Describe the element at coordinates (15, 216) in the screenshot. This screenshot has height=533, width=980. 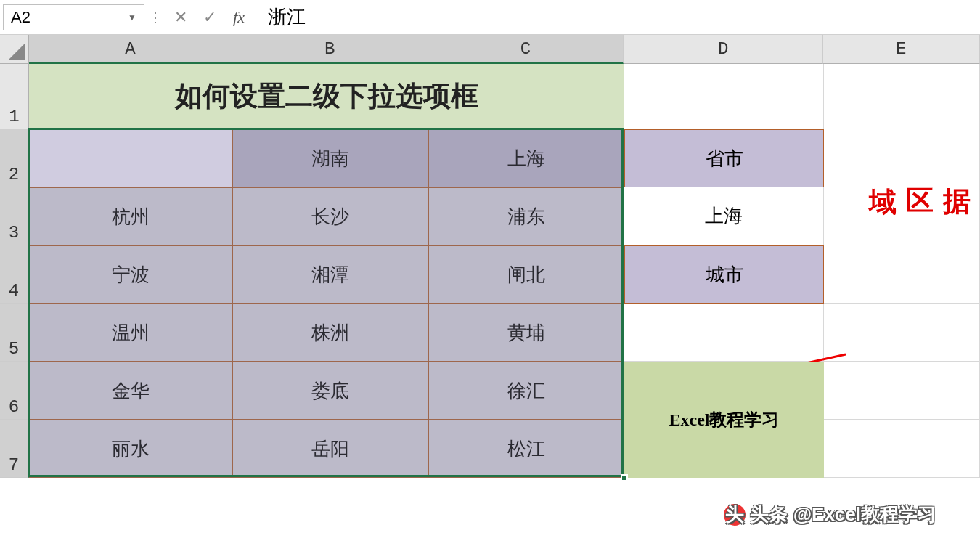
I see `row-header-3: 3` at that location.